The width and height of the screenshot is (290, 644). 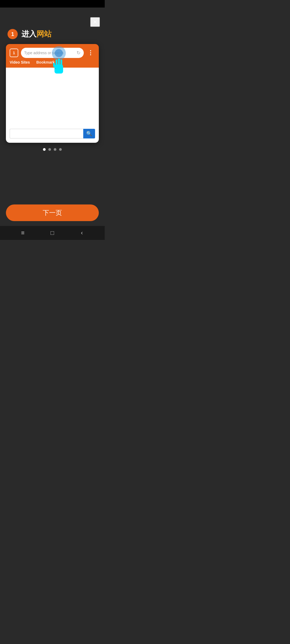 What do you see at coordinates (52, 105) in the screenshot?
I see `browser-content: 🔍` at bounding box center [52, 105].